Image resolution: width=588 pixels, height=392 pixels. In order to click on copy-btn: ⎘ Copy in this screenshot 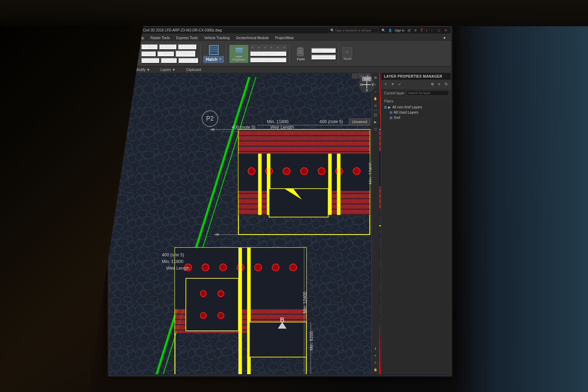, I will do `click(149, 54)`.